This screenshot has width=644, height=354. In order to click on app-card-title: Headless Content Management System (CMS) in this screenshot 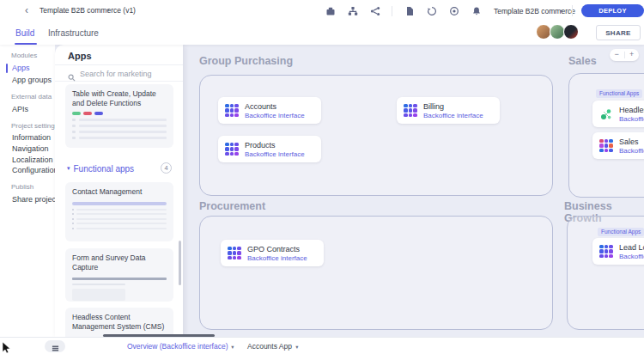, I will do `click(119, 320)`.